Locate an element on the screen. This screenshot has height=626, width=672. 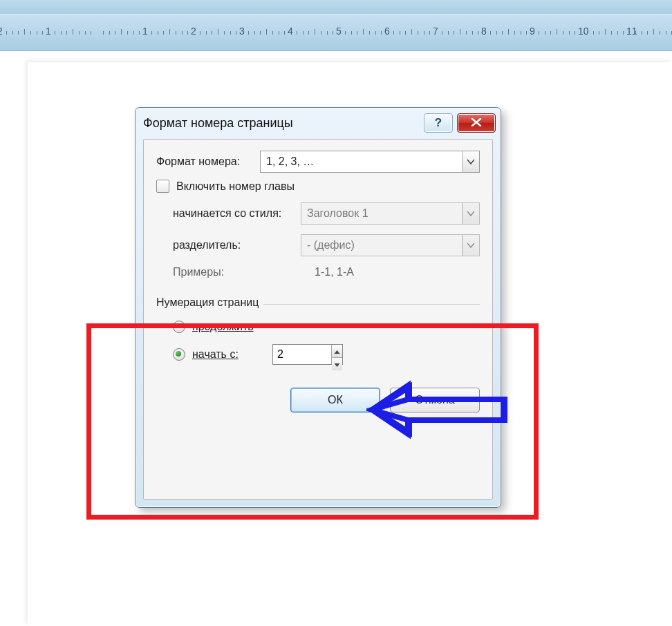
help-button: ? is located at coordinates (438, 123).